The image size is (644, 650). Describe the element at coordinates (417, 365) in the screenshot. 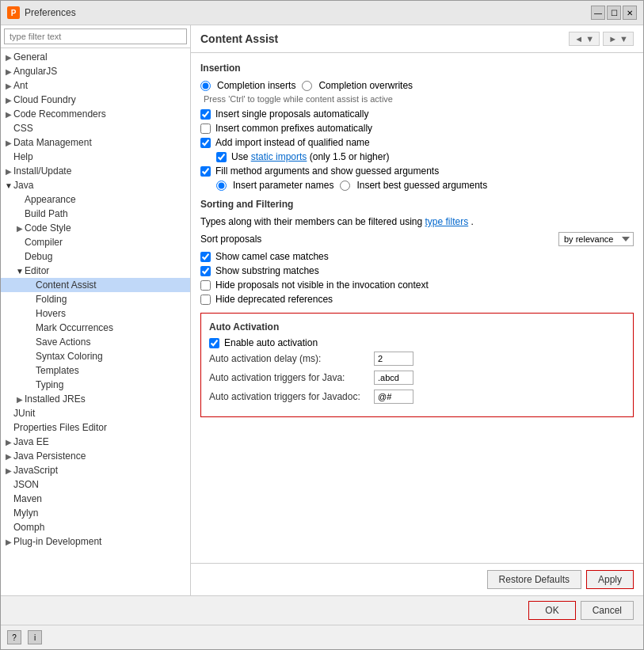

I see `auto-activation-section: Auto Activation Enable auto activation A…` at that location.